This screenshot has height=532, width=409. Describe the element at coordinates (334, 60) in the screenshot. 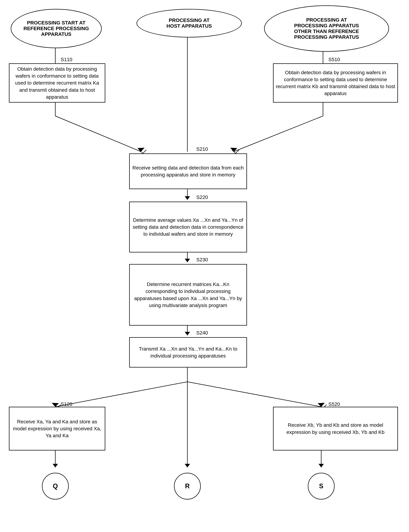

I see `s510-label: S510` at that location.